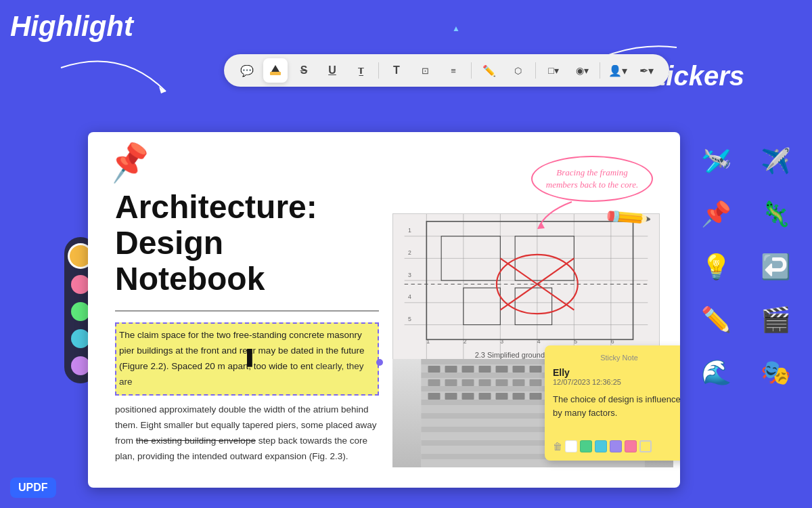 The height and width of the screenshot is (508, 812). What do you see at coordinates (616, 446) in the screenshot?
I see `sticky-color-purple` at bounding box center [616, 446].